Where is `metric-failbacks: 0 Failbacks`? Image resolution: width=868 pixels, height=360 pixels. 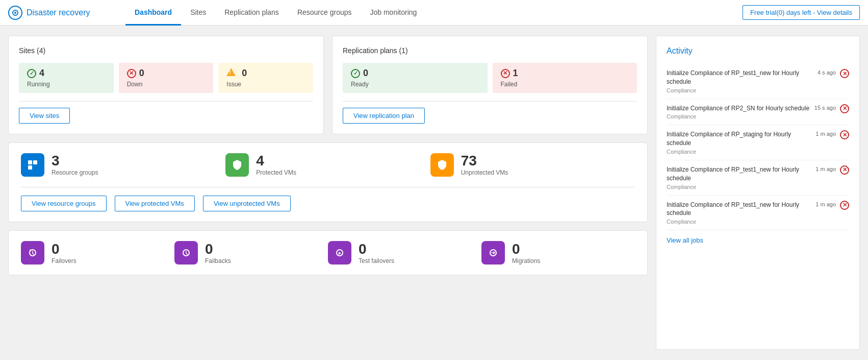
metric-failbacks: 0 Failbacks is located at coordinates (251, 253).